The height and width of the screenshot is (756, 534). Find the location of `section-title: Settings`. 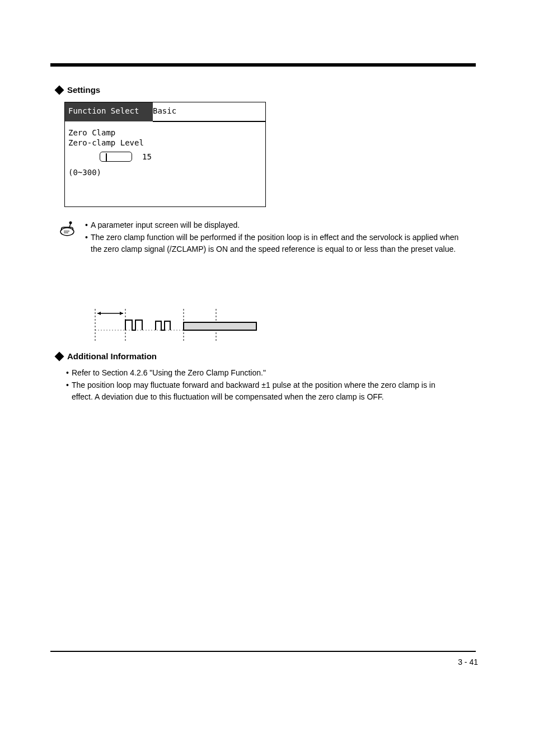

section-title: Settings is located at coordinates (84, 90).